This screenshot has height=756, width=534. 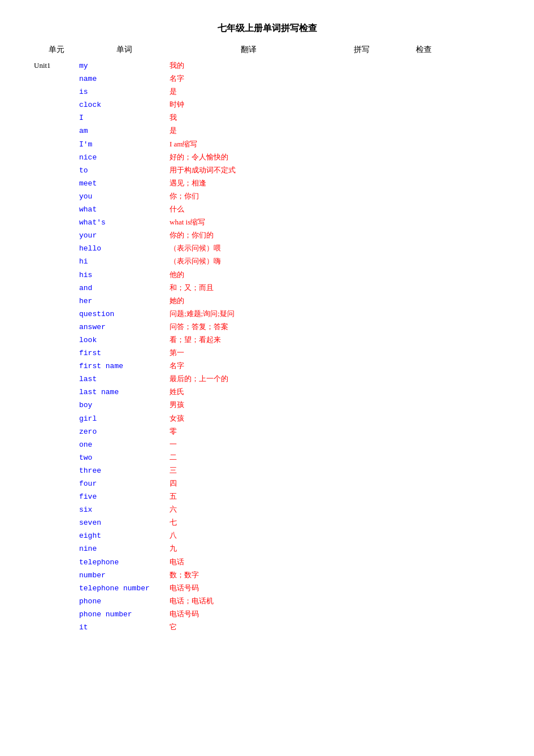 I want to click on cell-word: boy, so click(x=124, y=405).